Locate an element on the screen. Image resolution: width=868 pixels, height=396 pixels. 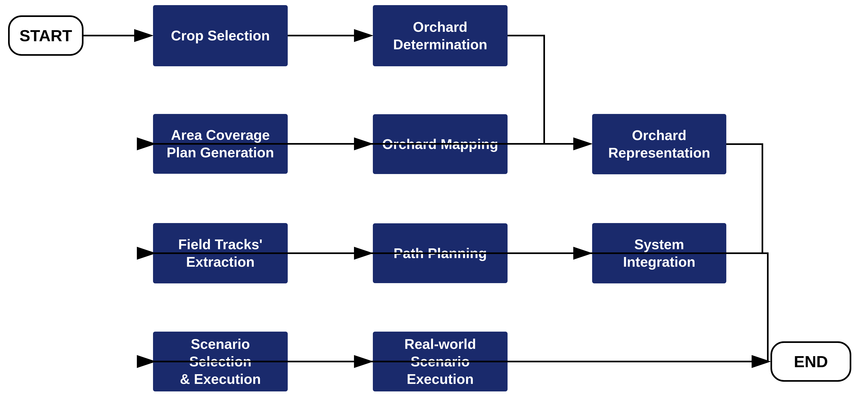
field-tracks-label: Field Tracks'Extraction is located at coordinates (220, 253).